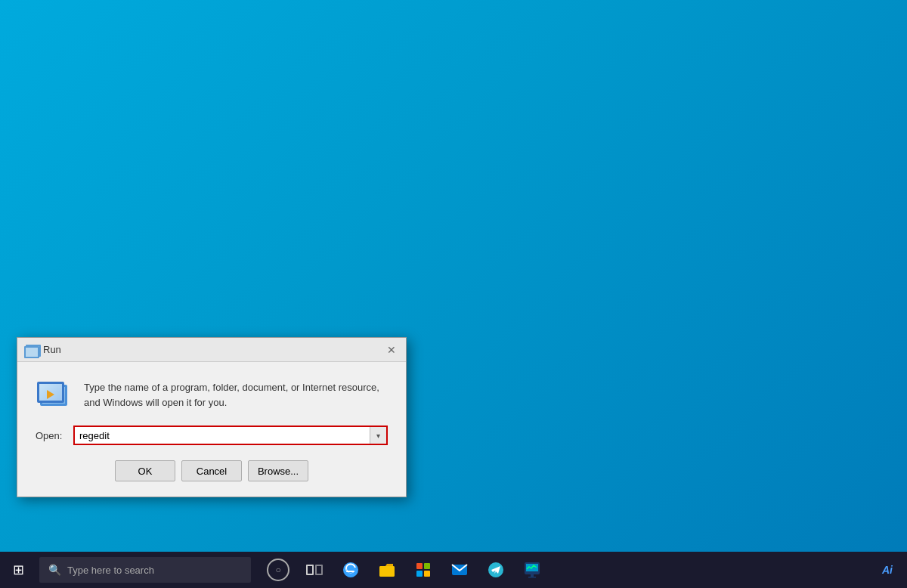  What do you see at coordinates (278, 570) in the screenshot?
I see `cortana-circle-icon: ○` at bounding box center [278, 570].